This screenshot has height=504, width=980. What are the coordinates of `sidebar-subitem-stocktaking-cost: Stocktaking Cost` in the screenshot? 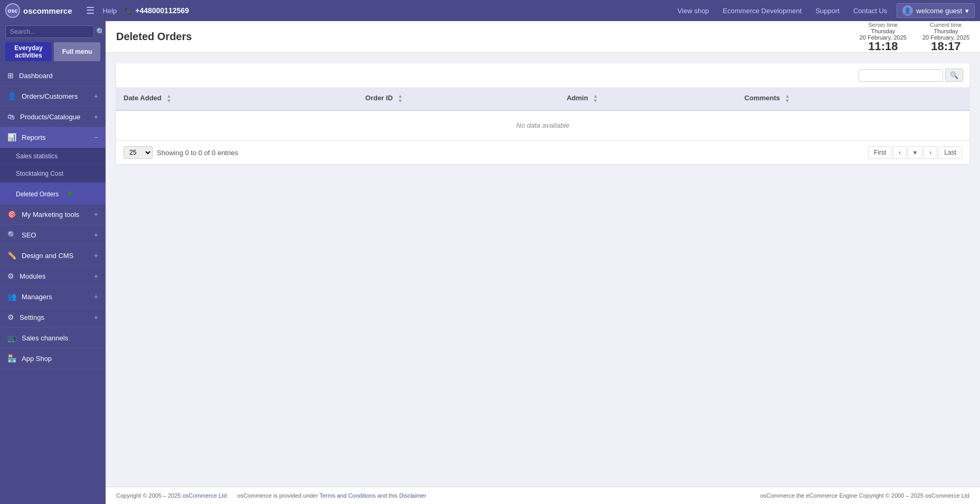 It's located at (53, 174).